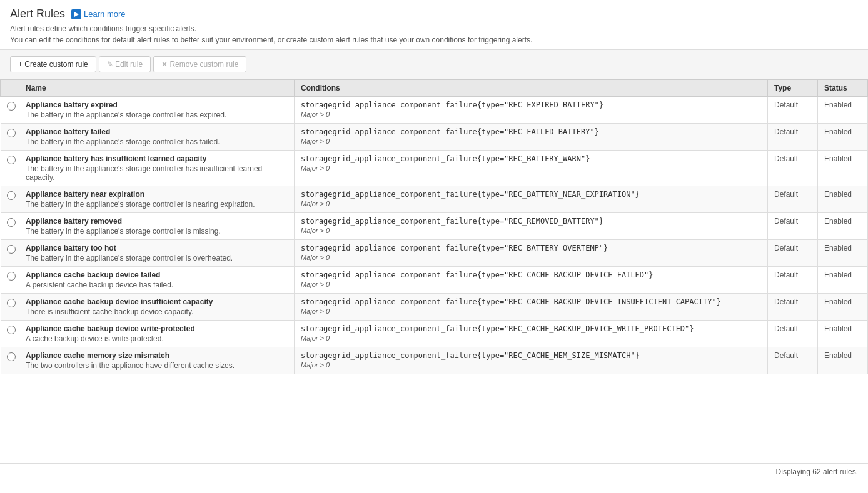 This screenshot has width=868, height=493. Describe the element at coordinates (104, 14) in the screenshot. I see `learn-more-label: Learn more` at that location.